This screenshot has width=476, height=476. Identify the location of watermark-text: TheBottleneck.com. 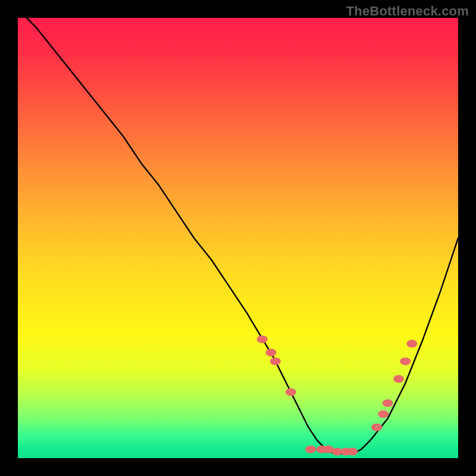
(408, 11).